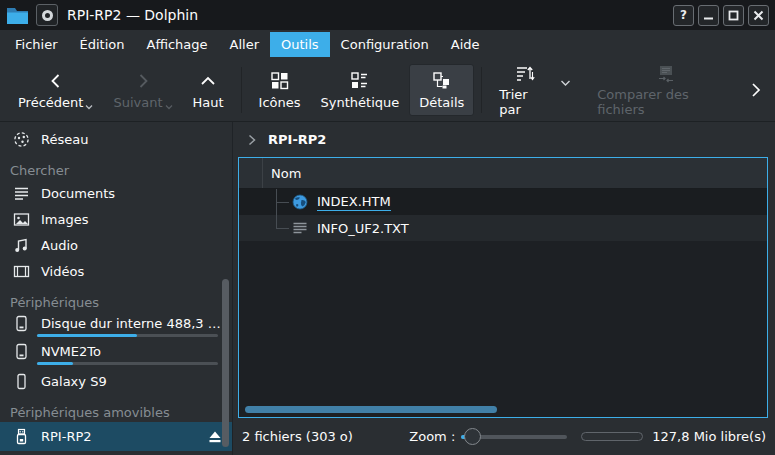  What do you see at coordinates (116, 193) in the screenshot?
I see `sidebar-item-documents: Documents` at bounding box center [116, 193].